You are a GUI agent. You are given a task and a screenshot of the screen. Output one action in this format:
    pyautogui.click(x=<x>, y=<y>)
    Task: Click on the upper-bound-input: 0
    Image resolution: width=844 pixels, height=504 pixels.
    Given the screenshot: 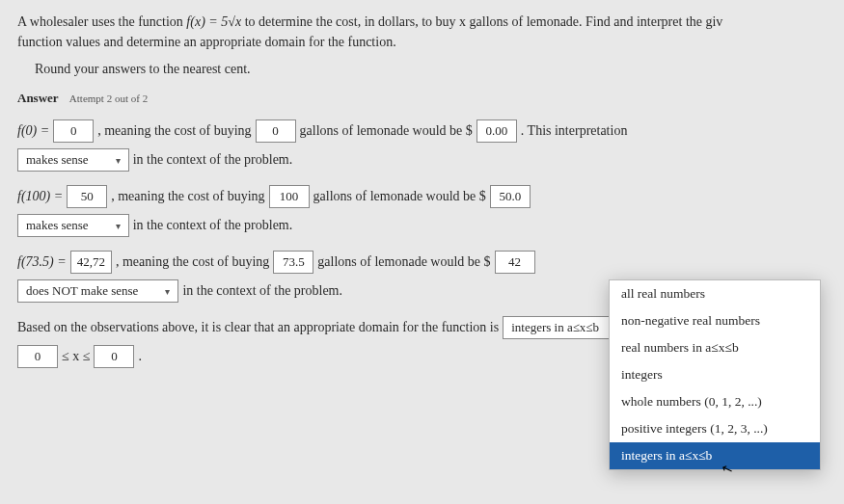 What is the action you would take?
    pyautogui.click(x=114, y=357)
    